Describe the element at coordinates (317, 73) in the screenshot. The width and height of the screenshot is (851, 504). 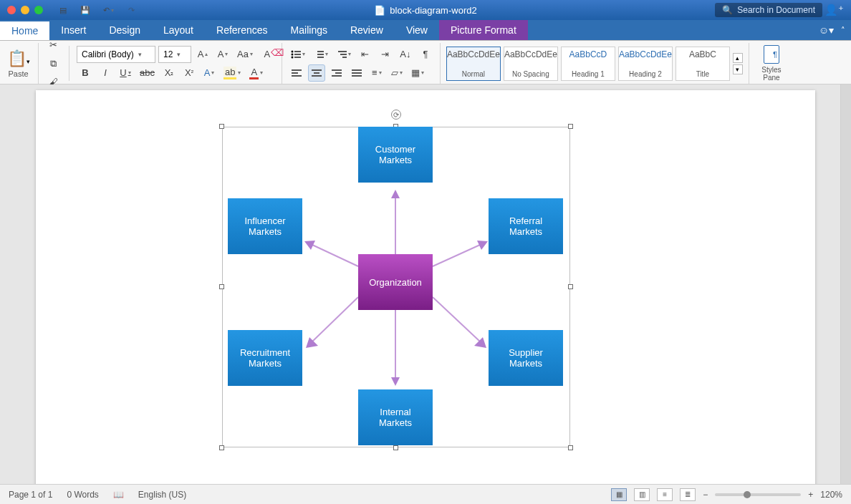
I see `align-center-icon` at that location.